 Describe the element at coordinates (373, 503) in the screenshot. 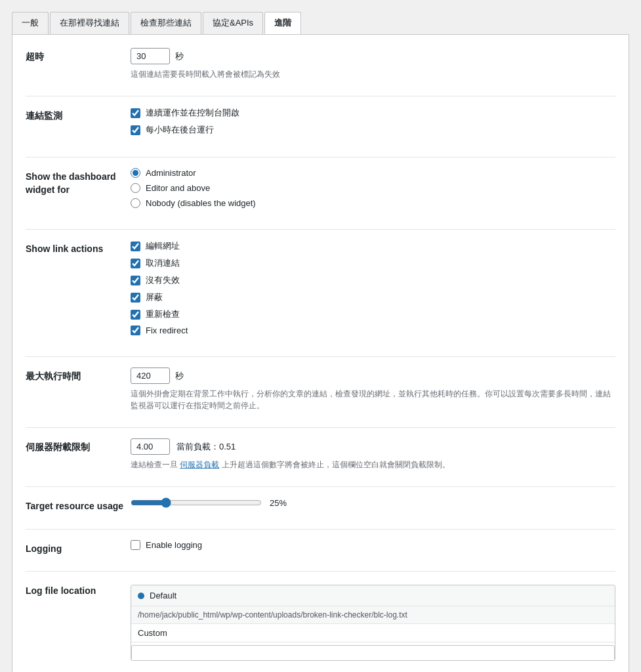

I see `slider-container: 25%` at that location.